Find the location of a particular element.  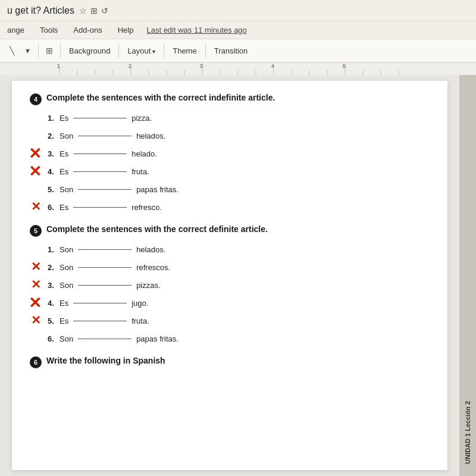

q5-xmark-4: ✕ is located at coordinates (35, 303).